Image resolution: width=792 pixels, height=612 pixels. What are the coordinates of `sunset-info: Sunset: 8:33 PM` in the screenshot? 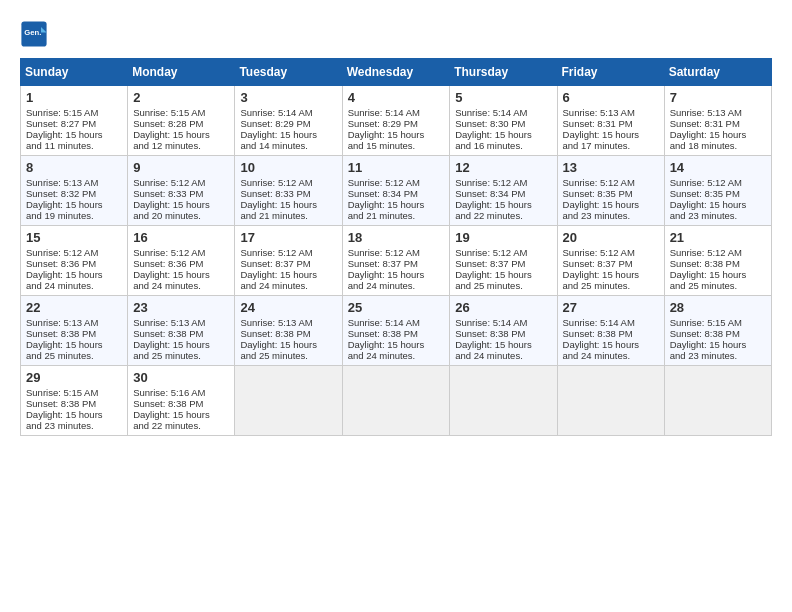 It's located at (275, 194).